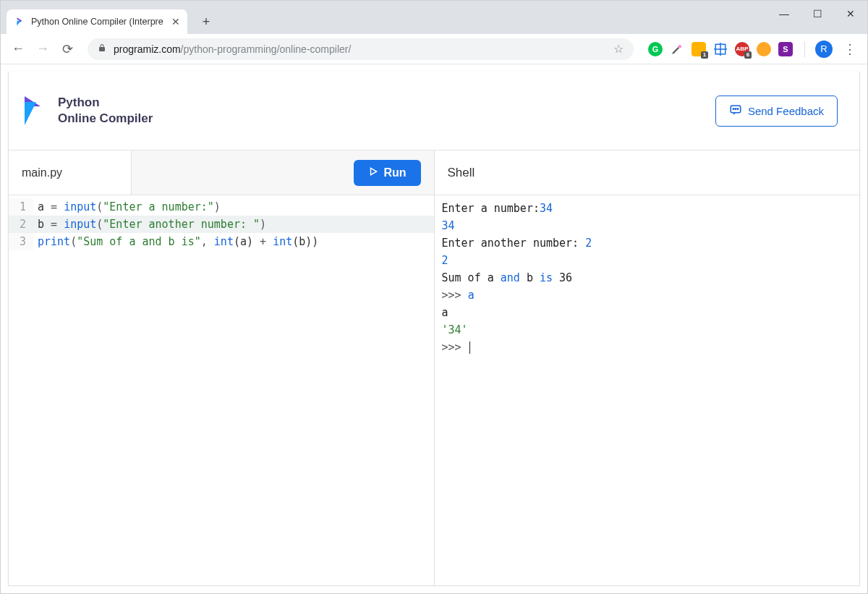 Image resolution: width=868 pixels, height=594 pixels. Describe the element at coordinates (786, 111) in the screenshot. I see `feedback-label: Send Feedback` at that location.